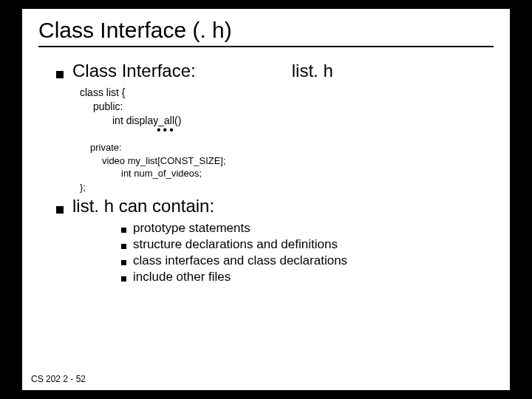 The image size is (532, 399). I want to click on list-item-label: class interfaces and class declarations, so click(240, 261).